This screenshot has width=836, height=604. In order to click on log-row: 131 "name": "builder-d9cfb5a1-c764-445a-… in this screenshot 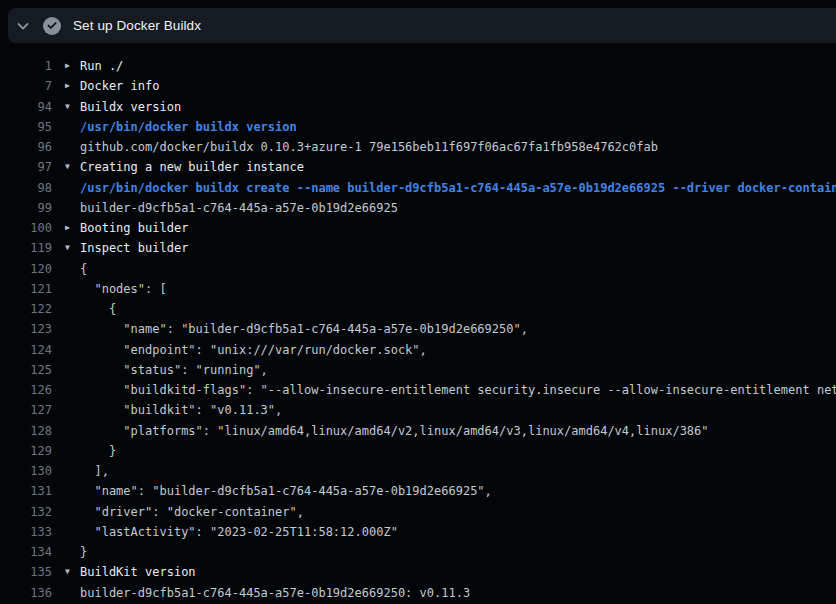, I will do `click(418, 491)`.